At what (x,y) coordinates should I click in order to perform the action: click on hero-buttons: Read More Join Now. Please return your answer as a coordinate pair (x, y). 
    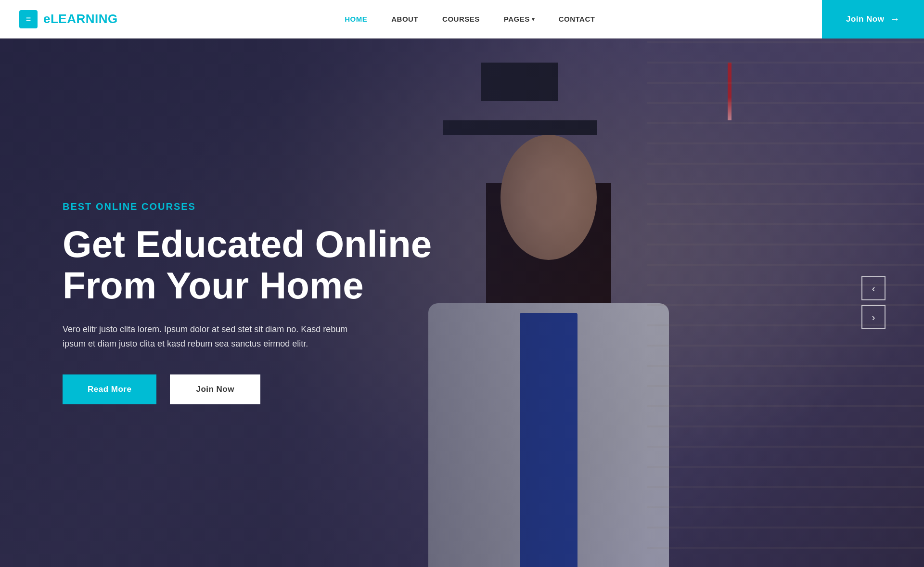
    Looking at the image, I should click on (247, 389).